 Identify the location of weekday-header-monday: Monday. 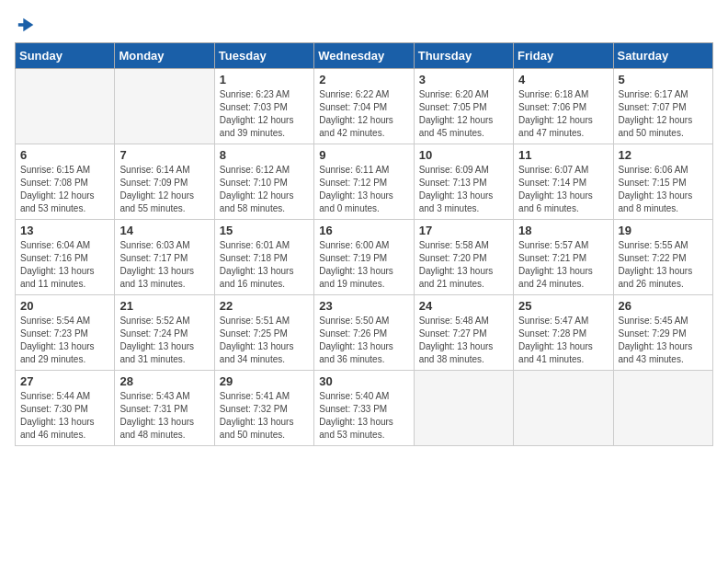
(165, 56).